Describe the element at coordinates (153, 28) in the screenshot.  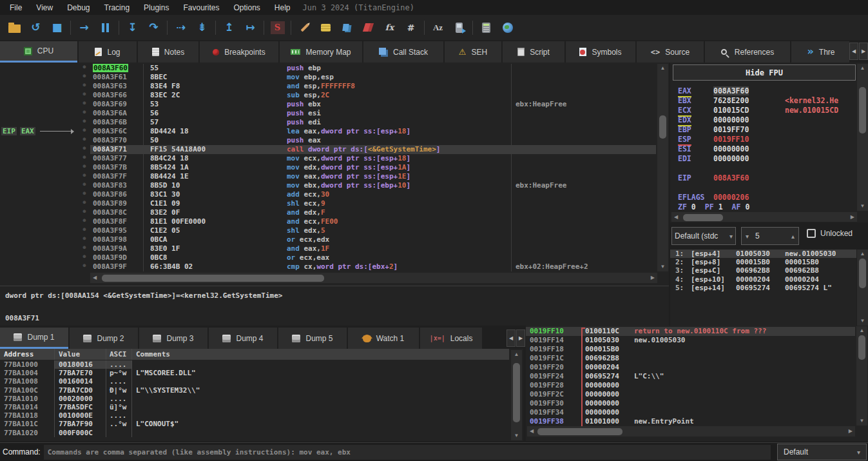
I see `step-over-icon: ↷` at that location.